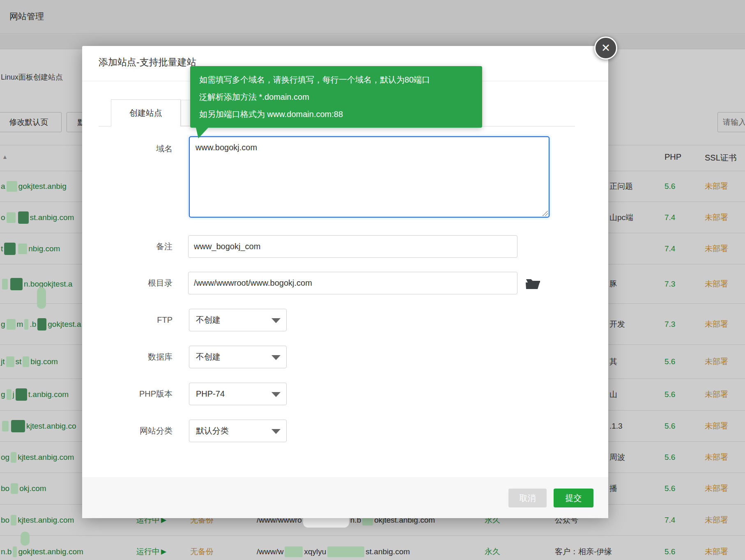  Describe the element at coordinates (136, 149) in the screenshot. I see `domain-label: 域名` at that location.